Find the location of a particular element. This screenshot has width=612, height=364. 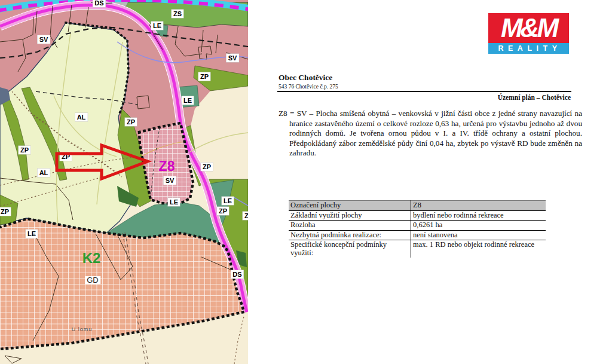

table-cell-label: Specifické koncepční podmínky využití: is located at coordinates (350, 249).